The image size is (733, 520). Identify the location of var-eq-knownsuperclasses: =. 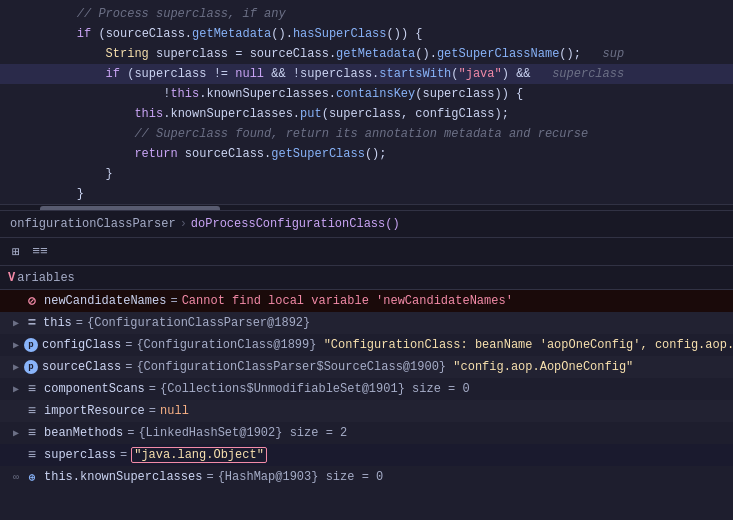
(210, 477).